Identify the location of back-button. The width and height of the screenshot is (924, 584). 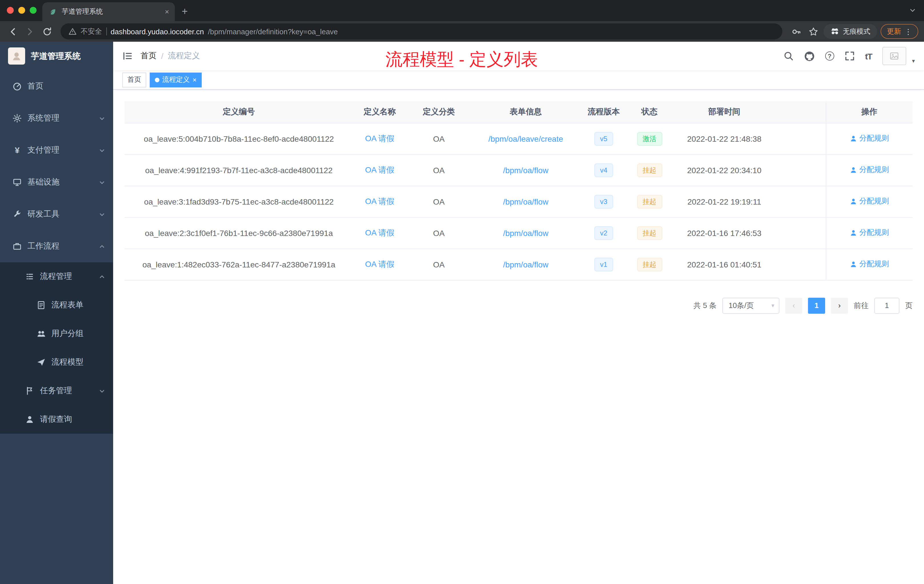
(13, 31).